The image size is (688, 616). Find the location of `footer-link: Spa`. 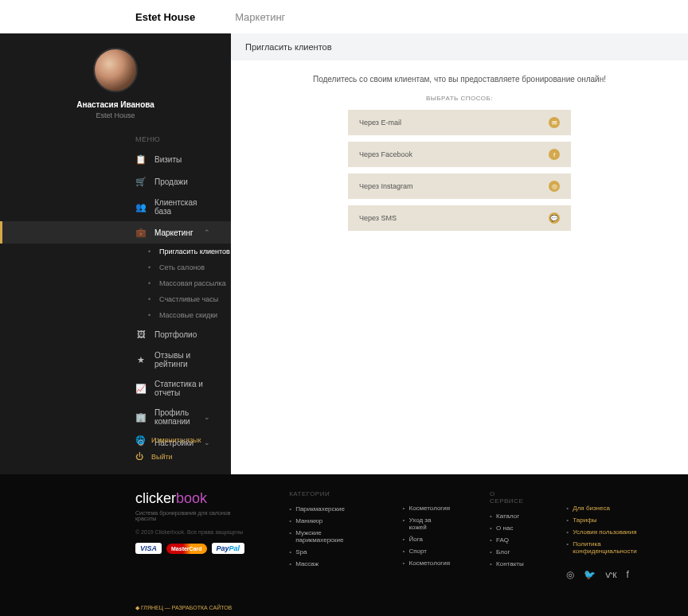

footer-link: Spa is located at coordinates (326, 552).